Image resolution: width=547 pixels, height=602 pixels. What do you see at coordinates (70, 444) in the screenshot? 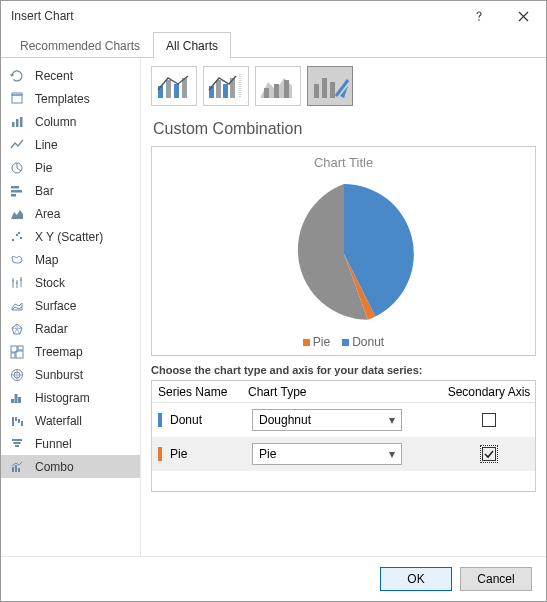
I see `sidebar-item-funnel: Funnel` at bounding box center [70, 444].